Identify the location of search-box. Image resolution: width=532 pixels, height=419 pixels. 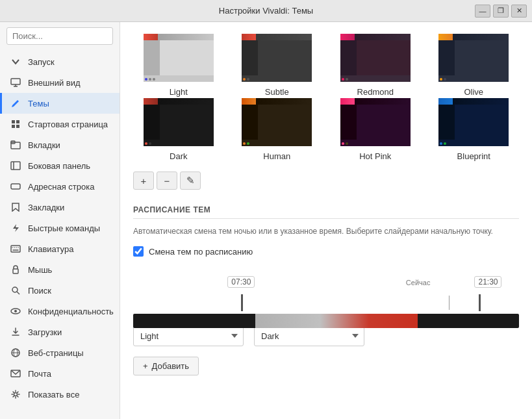
(60, 36).